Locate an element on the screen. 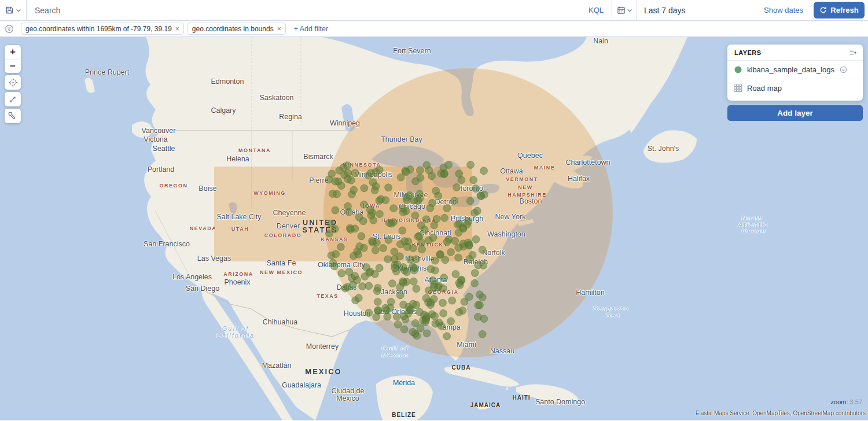 This screenshot has width=868, height=421. zoom-out-button: − is located at coordinates (13, 66).